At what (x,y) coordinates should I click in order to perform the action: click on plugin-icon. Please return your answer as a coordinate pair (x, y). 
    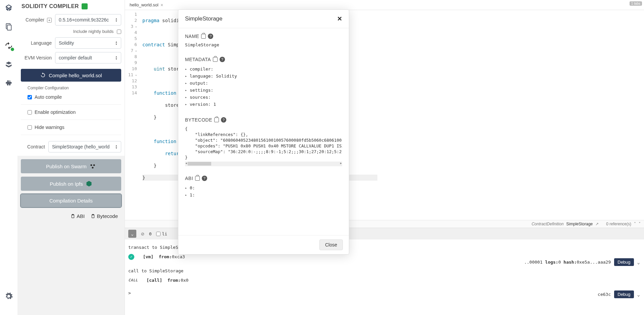
    Looking at the image, I should click on (9, 83).